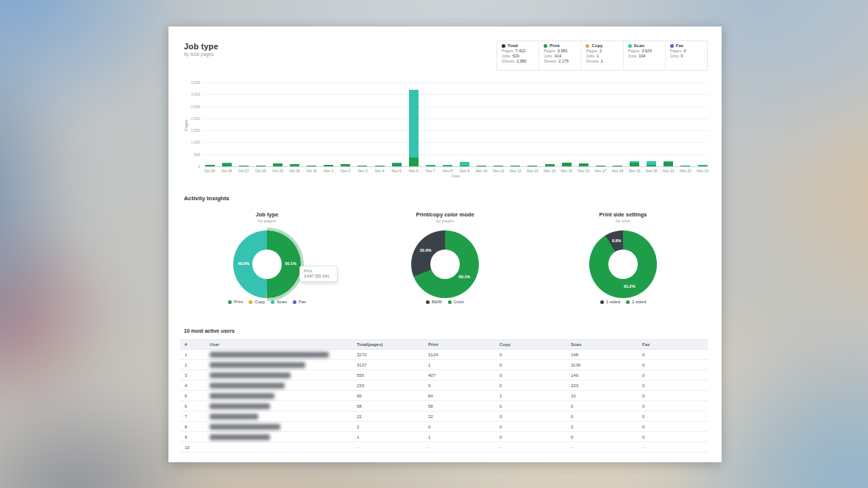  I want to click on legend-item-scan: Scan, so click(279, 302).